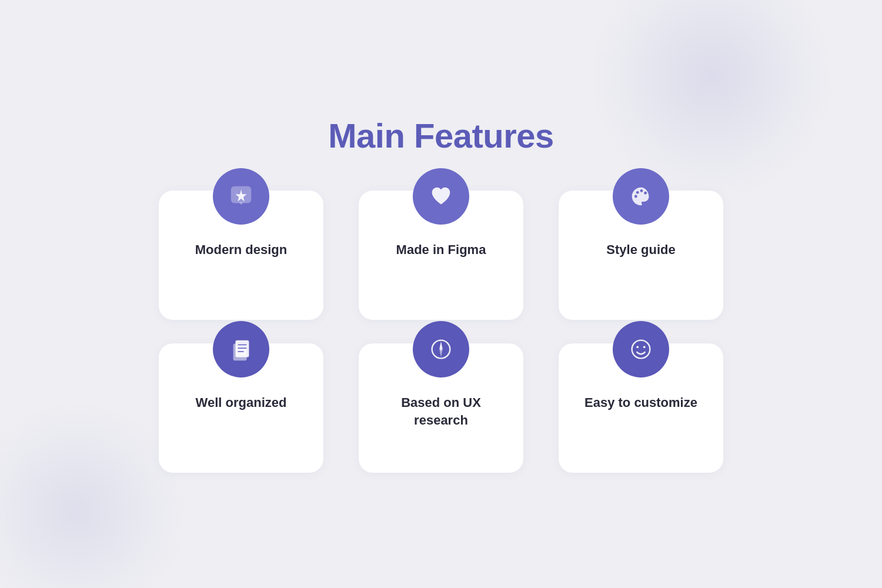  What do you see at coordinates (241, 349) in the screenshot?
I see `well-organized-icon-circle` at bounding box center [241, 349].